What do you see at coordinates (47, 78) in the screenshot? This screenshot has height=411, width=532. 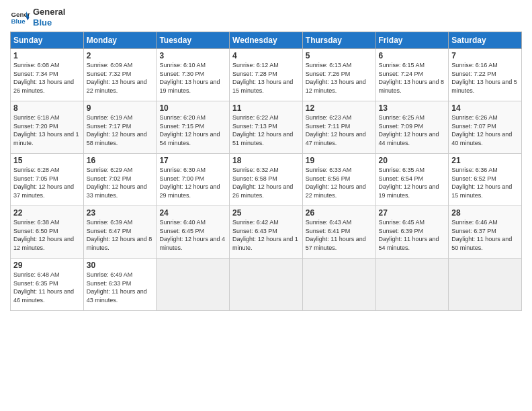 I see `day-info: Sunrise: 6:08 AMSunset: 7:34 PMDaylight:…` at bounding box center [47, 78].